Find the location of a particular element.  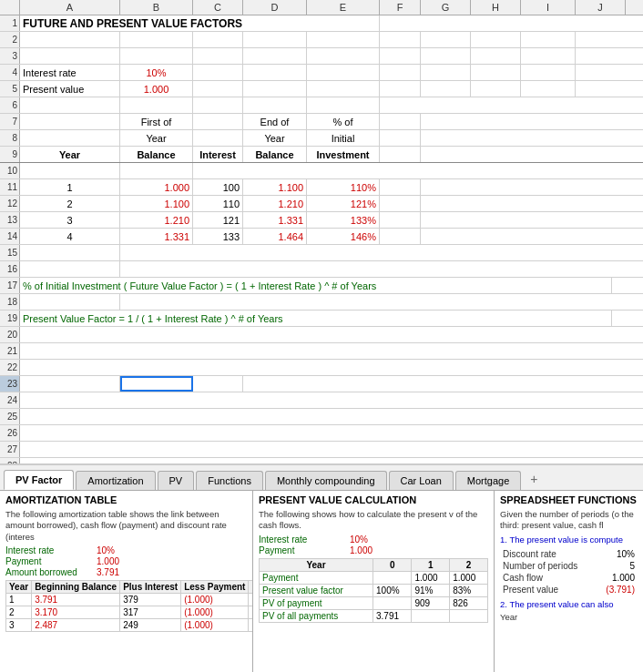

cell-d11: 1.100 is located at coordinates (275, 188).